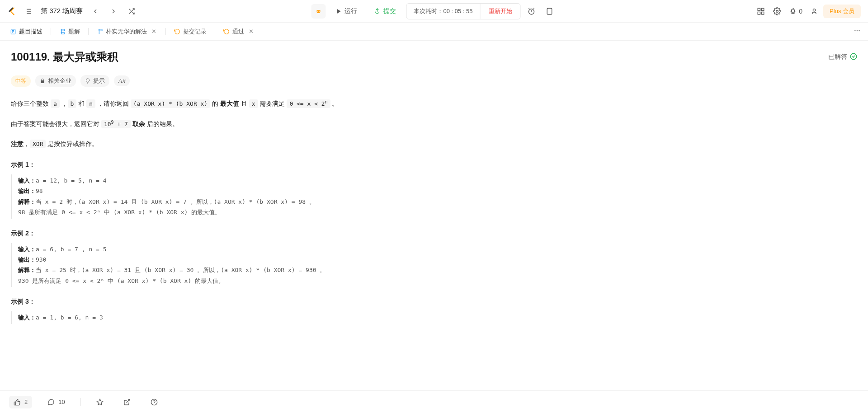  Describe the element at coordinates (346, 11) in the screenshot. I see `run-button: 运行` at that location.